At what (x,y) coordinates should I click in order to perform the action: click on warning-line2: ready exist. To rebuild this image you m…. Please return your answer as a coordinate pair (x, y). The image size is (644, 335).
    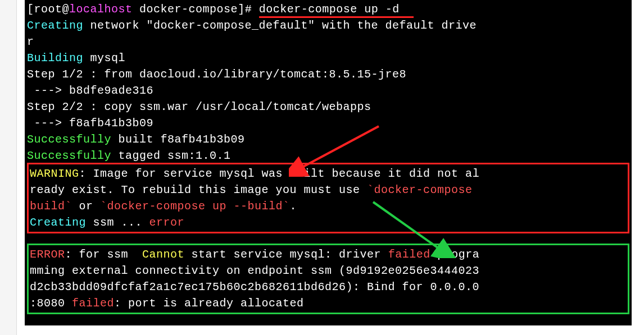
    Looking at the image, I should click on (328, 190).